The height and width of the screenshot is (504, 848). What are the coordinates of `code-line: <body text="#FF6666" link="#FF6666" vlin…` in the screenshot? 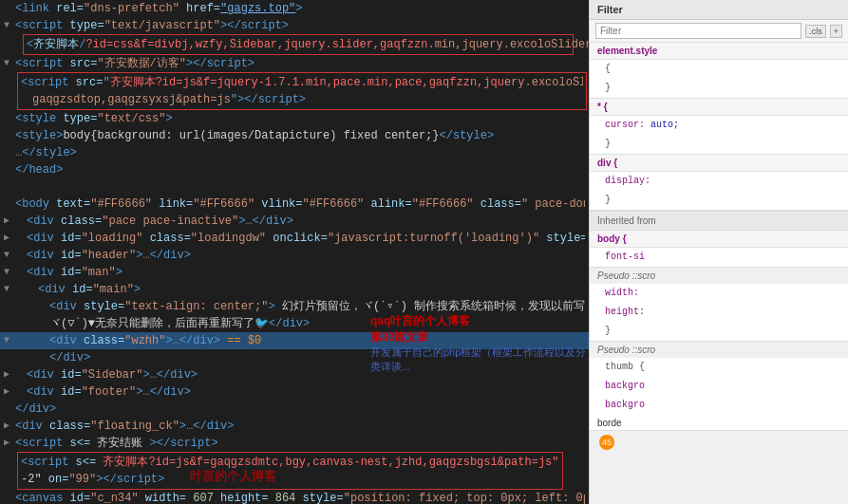 It's located at (294, 204).